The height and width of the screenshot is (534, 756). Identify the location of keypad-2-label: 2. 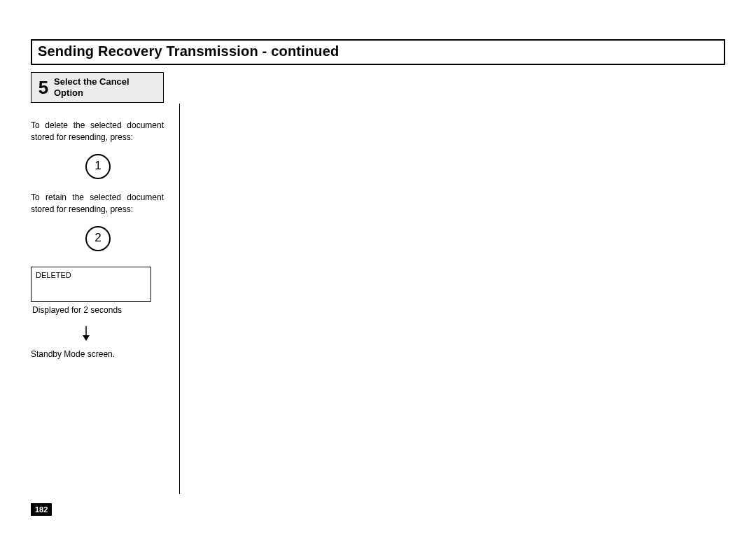
(98, 238).